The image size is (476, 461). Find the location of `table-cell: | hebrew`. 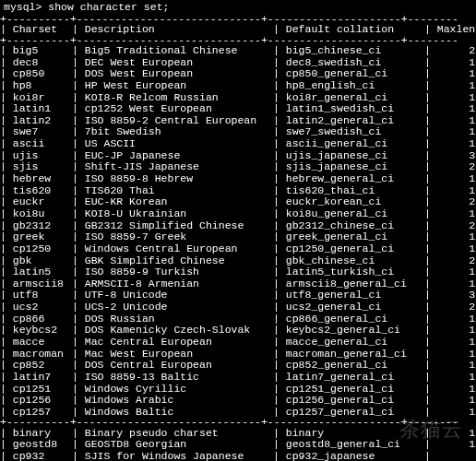

table-cell: | hebrew is located at coordinates (36, 179).